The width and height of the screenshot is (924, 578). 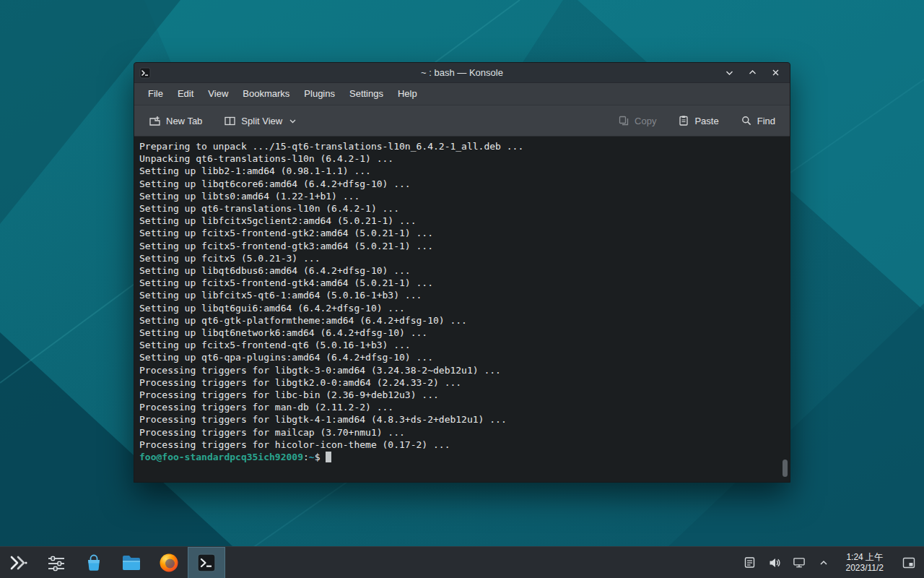 What do you see at coordinates (645, 121) in the screenshot?
I see `copy-label: Copy` at bounding box center [645, 121].